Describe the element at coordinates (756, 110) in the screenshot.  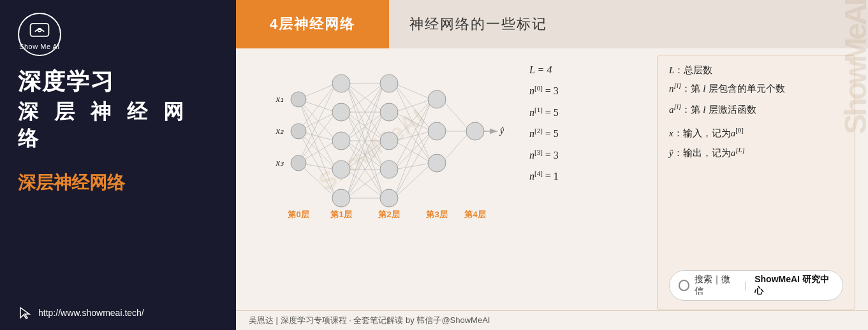
I see `notation-line3: a[l]：第 l 层激活函数` at that location.